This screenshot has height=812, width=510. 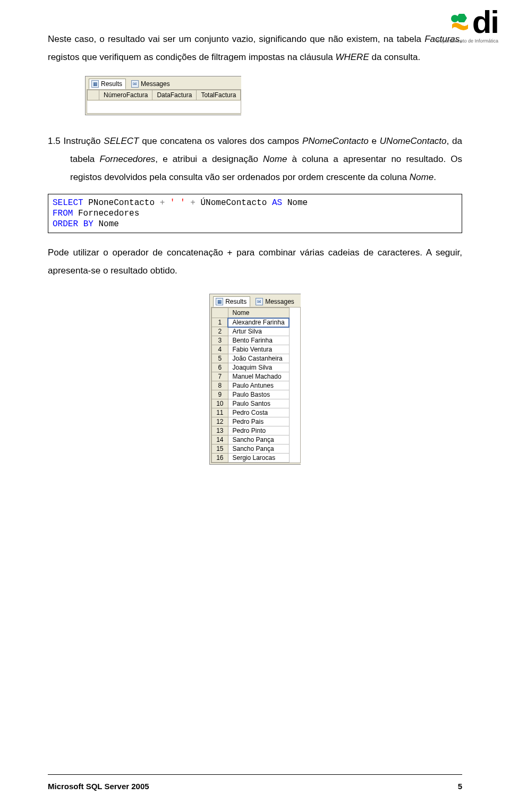 I want to click on footer-title: Microsoft SQL Server 2005, so click(x=99, y=786).